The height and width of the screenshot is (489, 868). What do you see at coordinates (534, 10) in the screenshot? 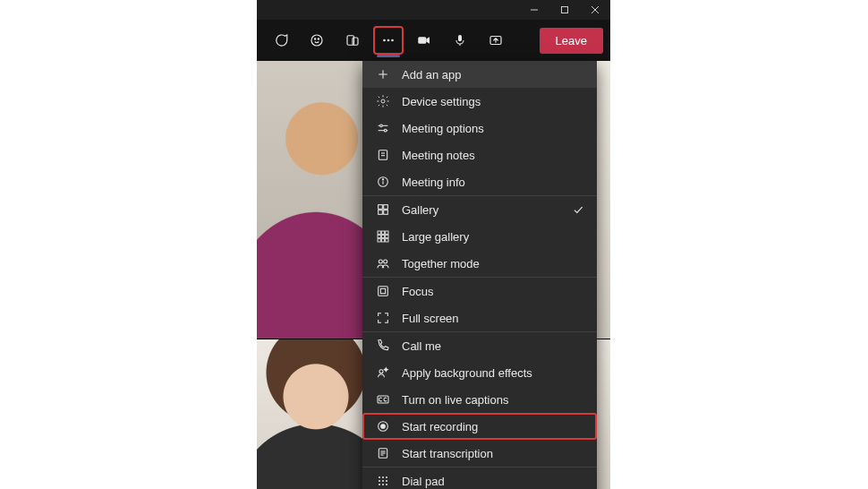
I see `minimize-button` at bounding box center [534, 10].